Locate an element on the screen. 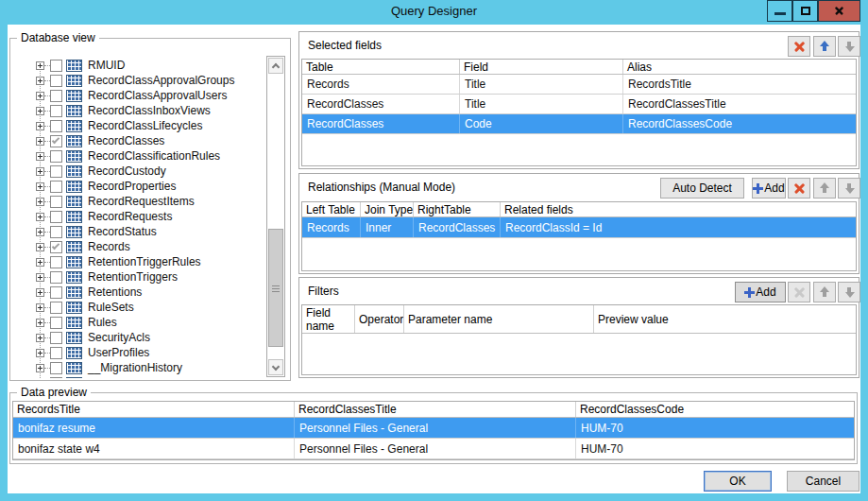 Image resolution: width=868 pixels, height=501 pixels. filters-delete-button is located at coordinates (799, 292).